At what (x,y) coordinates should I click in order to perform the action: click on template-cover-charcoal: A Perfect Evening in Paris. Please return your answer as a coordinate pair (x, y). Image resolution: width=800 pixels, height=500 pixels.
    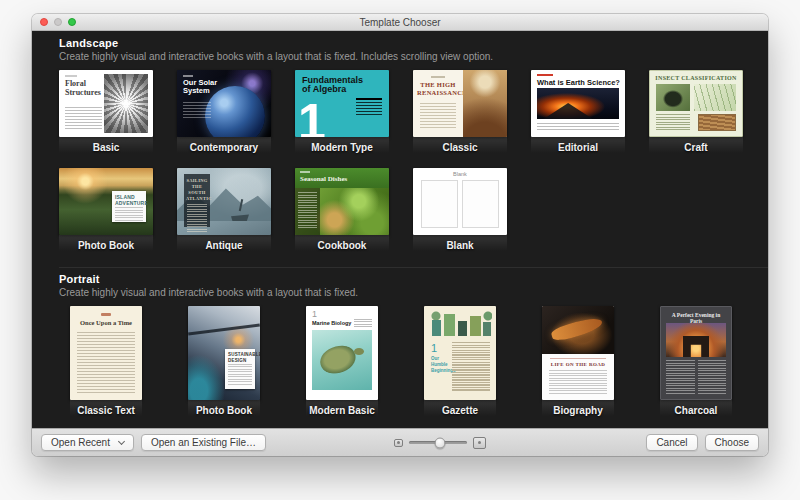
    Looking at the image, I should click on (696, 353).